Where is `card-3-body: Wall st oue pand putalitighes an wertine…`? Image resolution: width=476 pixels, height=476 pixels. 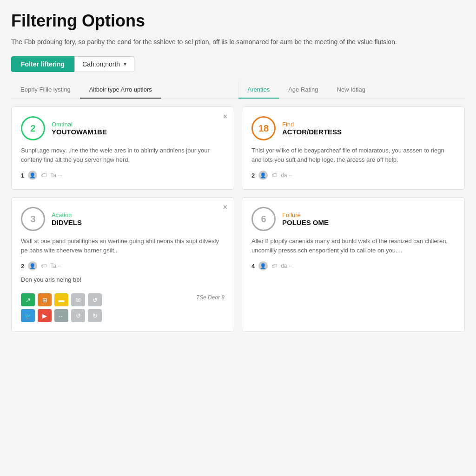 card-3-body: Wall st oue pand putalitighes an wertine… is located at coordinates (123, 245).